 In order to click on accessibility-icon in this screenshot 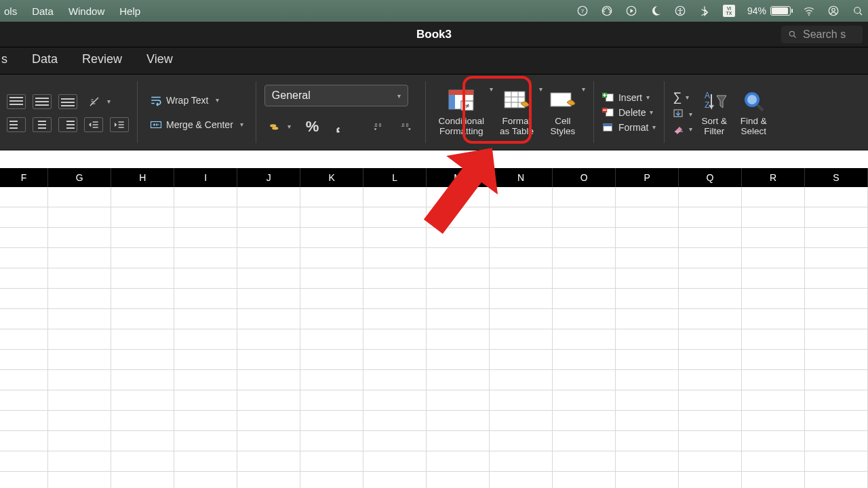, I will do `click(680, 11)`.